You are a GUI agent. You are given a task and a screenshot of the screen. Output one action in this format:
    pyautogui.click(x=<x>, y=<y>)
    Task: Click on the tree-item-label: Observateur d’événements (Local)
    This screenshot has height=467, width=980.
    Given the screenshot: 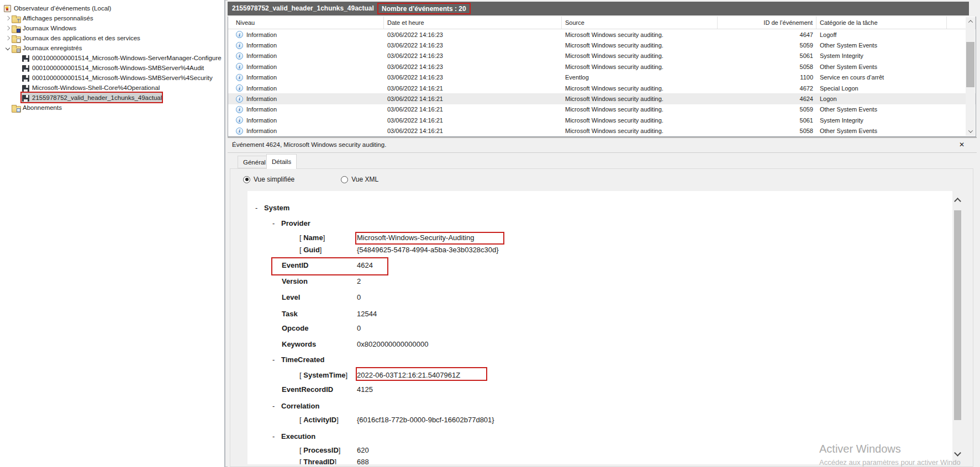 What is the action you would take?
    pyautogui.click(x=62, y=8)
    